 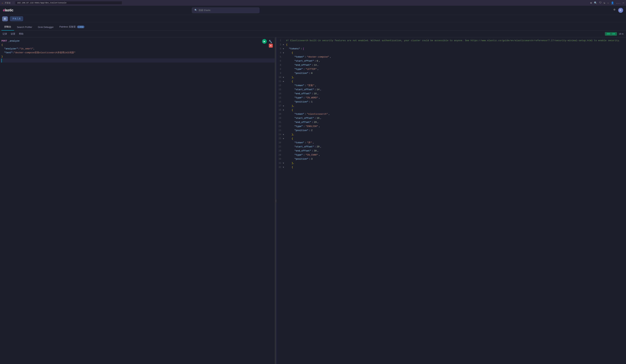 What do you see at coordinates (451, 94) in the screenshot?
I see `output-line-14: 14 "end_offset" : 16 ,` at bounding box center [451, 94].